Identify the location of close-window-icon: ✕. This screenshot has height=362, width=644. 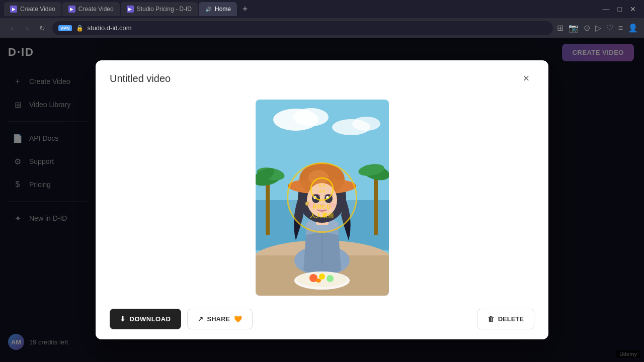
(633, 9).